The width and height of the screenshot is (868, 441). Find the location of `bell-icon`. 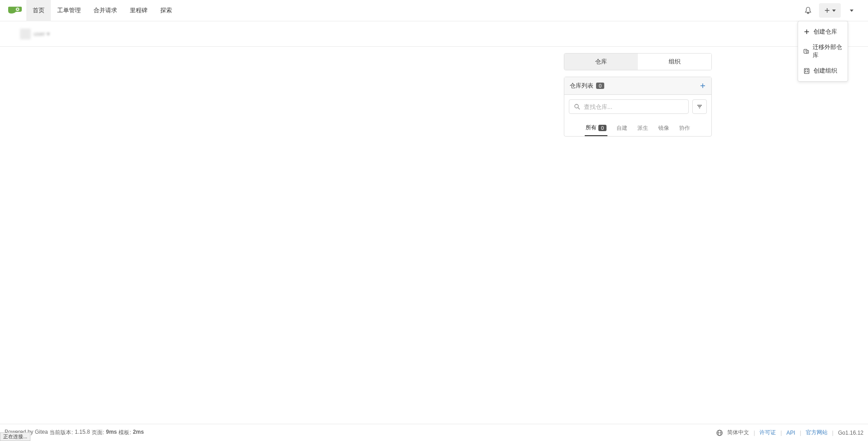

bell-icon is located at coordinates (808, 10).